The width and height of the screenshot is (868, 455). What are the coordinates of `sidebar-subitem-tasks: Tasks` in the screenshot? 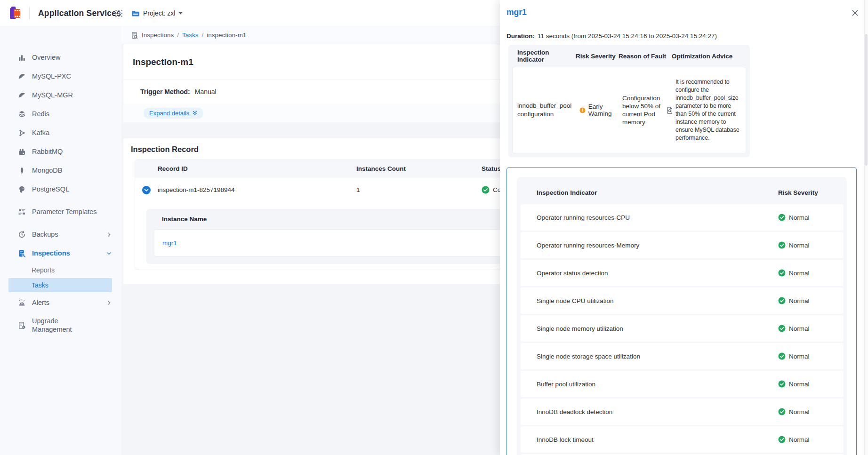 It's located at (60, 285).